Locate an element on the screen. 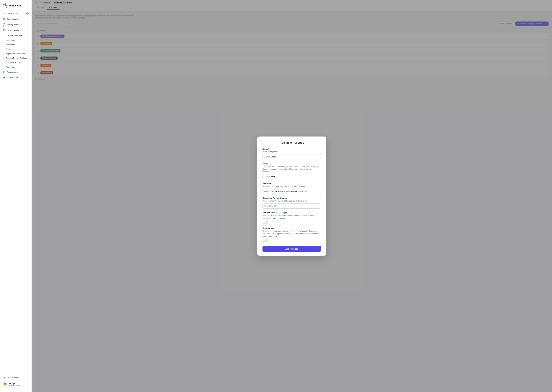 The height and width of the screenshot is (392, 552). sidebar-item-ask-question: ❓ Ask a question is located at coordinates (16, 378).